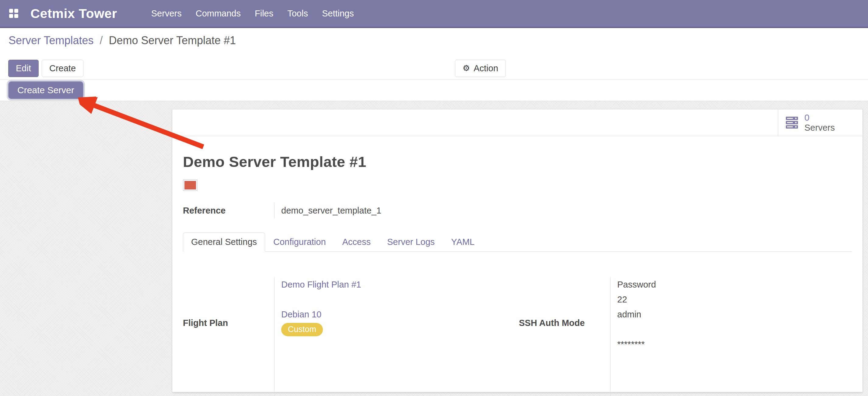 The height and width of the screenshot is (396, 868). Describe the element at coordinates (218, 13) in the screenshot. I see `nav-item-commands: Commands` at that location.